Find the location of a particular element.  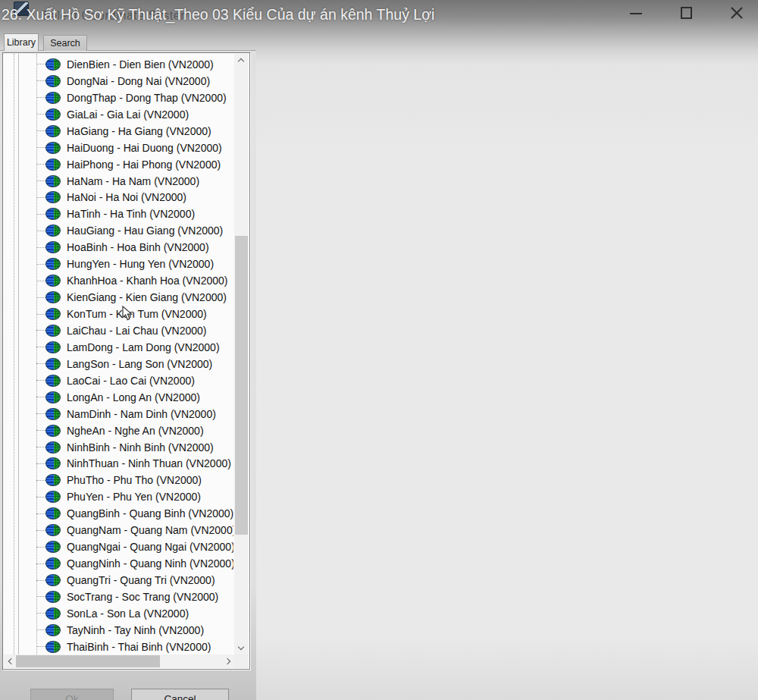

tree-item: GiaLai - Gia Lai (VN2000) is located at coordinates (118, 115).